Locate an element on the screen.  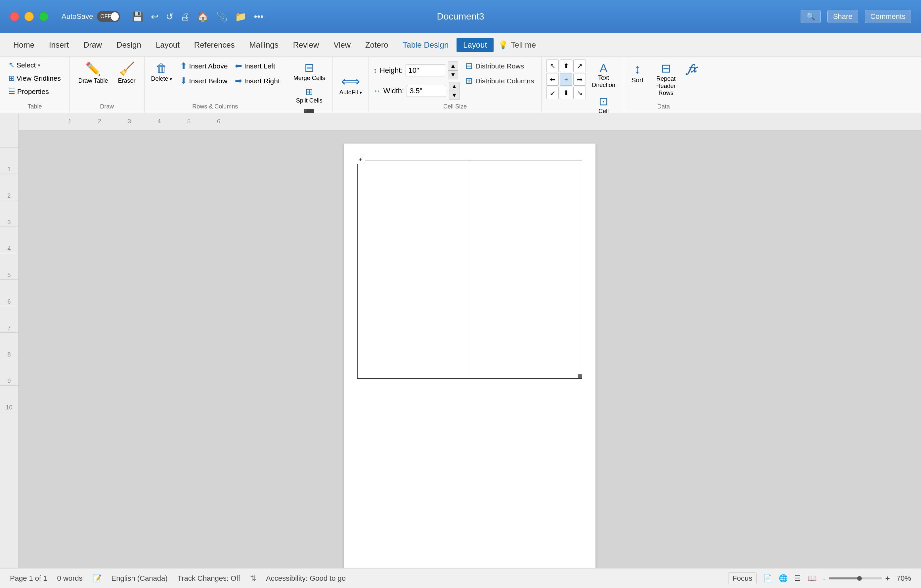
sort-label: Sort is located at coordinates (637, 80).